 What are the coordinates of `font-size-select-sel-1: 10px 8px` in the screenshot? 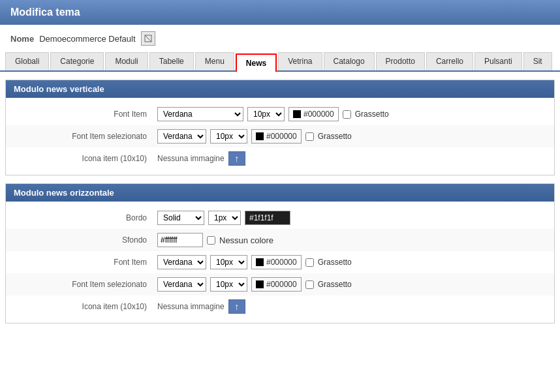 It's located at (228, 136).